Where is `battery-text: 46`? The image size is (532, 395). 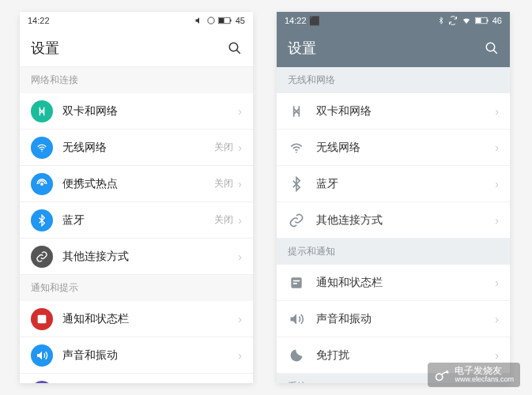 battery-text: 46 is located at coordinates (497, 21).